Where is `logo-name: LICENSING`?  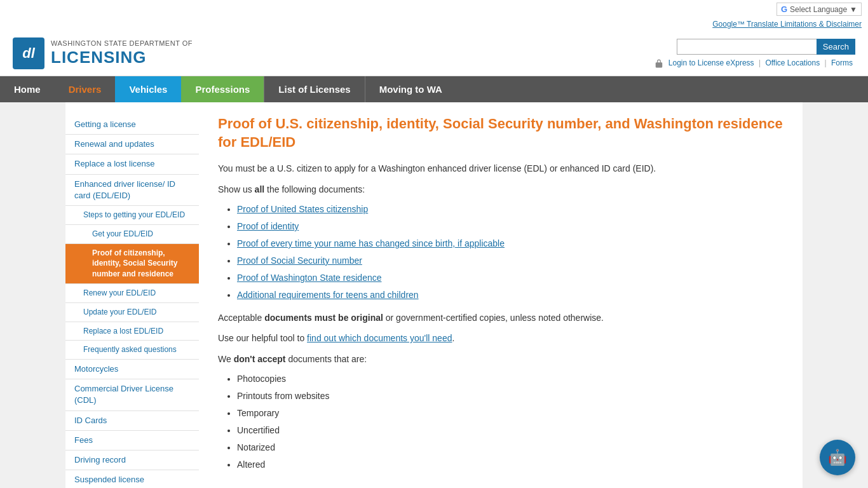 logo-name: LICENSING is located at coordinates (122, 57).